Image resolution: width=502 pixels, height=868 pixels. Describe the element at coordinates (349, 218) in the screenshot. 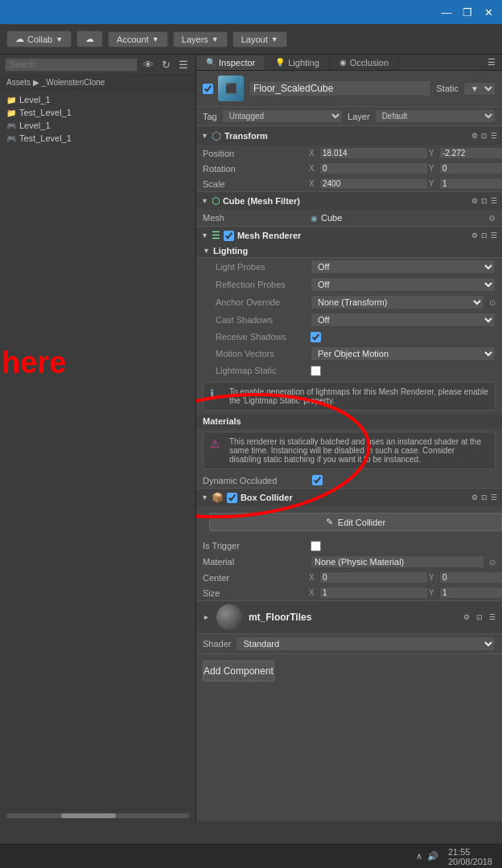

I see `mesh-row: Mesh ◉ Cube ⚙` at that location.